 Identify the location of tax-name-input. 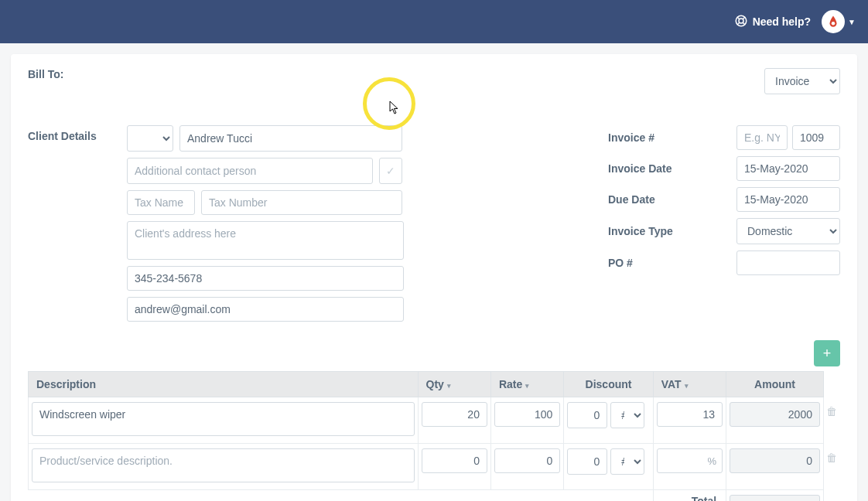
(161, 203).